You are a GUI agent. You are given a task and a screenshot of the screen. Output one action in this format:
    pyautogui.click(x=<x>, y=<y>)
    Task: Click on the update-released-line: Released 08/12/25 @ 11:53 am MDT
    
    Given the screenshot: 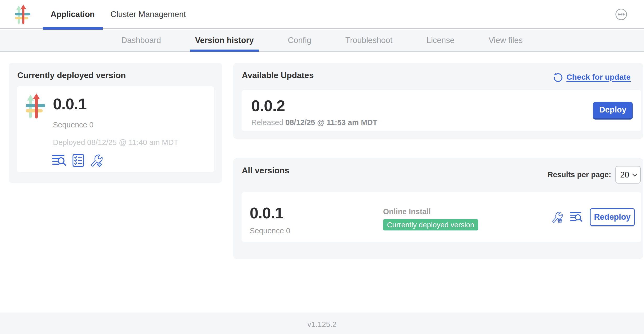 What is the action you would take?
    pyautogui.click(x=314, y=123)
    